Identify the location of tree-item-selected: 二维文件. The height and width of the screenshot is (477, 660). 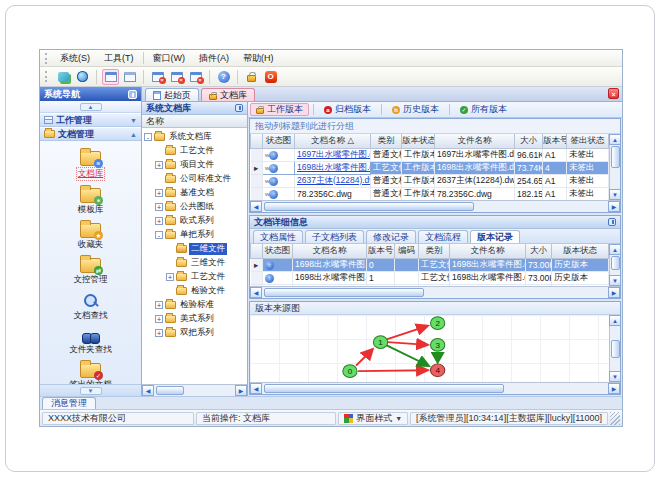
(196, 249).